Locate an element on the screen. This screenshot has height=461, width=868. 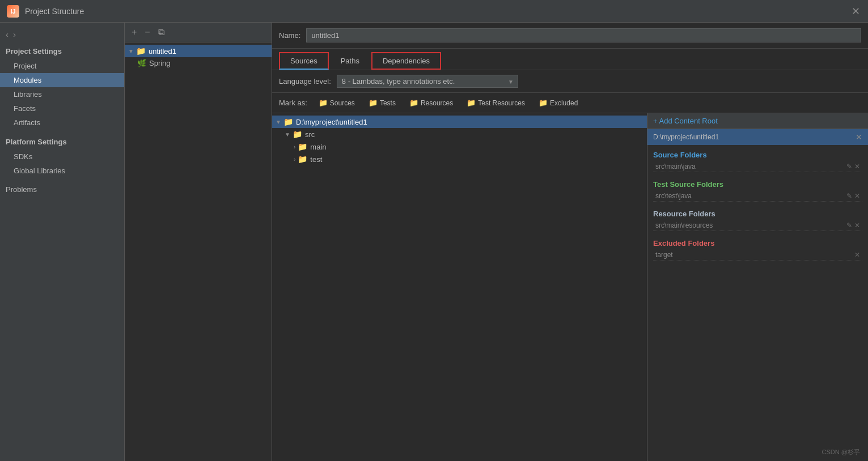
resource-folder-actions-0: ✎ ✕ is located at coordinates (853, 225).